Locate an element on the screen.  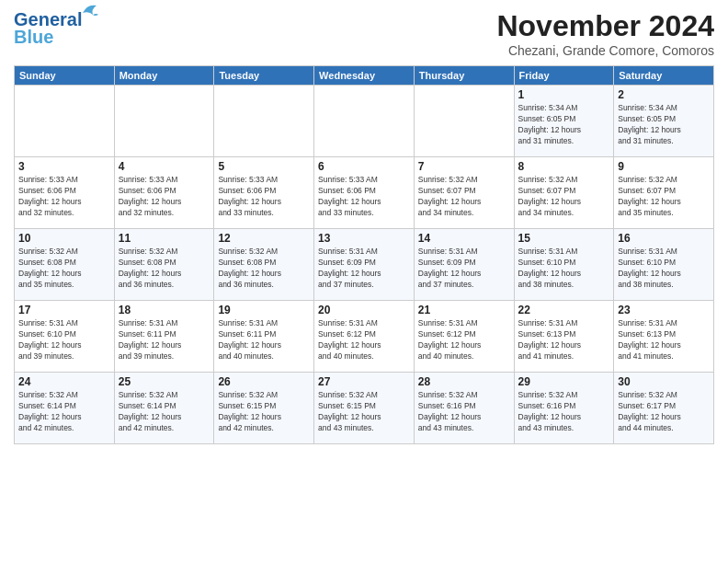
day-number: 21 is located at coordinates (464, 310).